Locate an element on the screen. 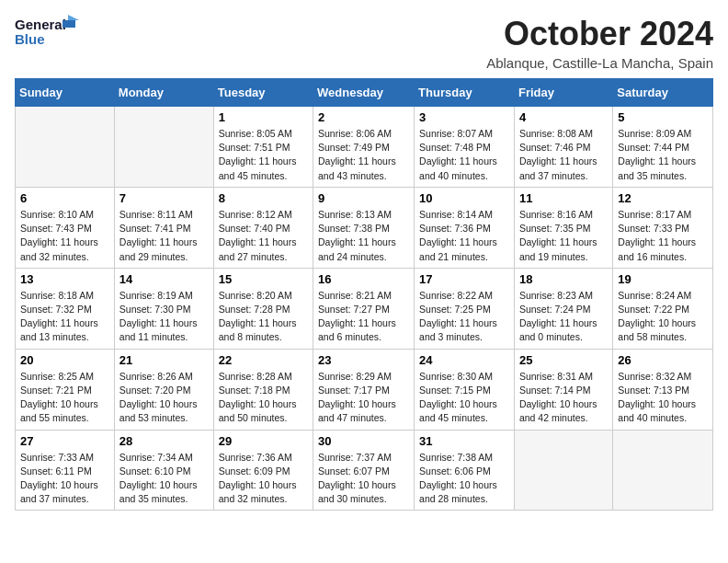 This screenshot has width=728, height=563. logo: General Blue is located at coordinates (51, 33).